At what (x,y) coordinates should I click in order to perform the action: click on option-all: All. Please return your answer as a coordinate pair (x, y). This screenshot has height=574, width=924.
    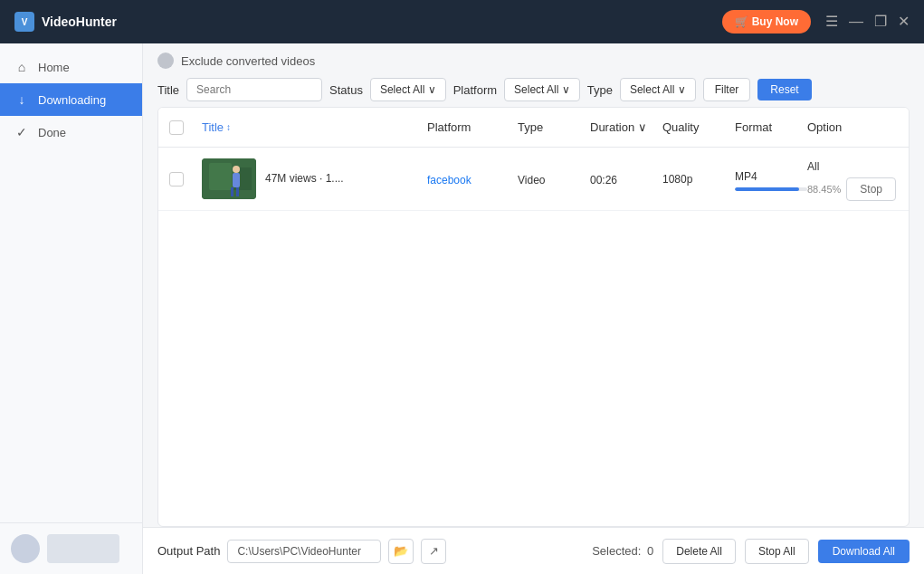
    Looking at the image, I should click on (813, 167).